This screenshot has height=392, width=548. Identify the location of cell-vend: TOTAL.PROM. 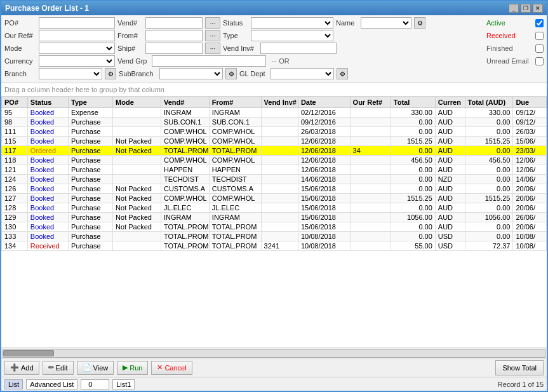
(185, 247).